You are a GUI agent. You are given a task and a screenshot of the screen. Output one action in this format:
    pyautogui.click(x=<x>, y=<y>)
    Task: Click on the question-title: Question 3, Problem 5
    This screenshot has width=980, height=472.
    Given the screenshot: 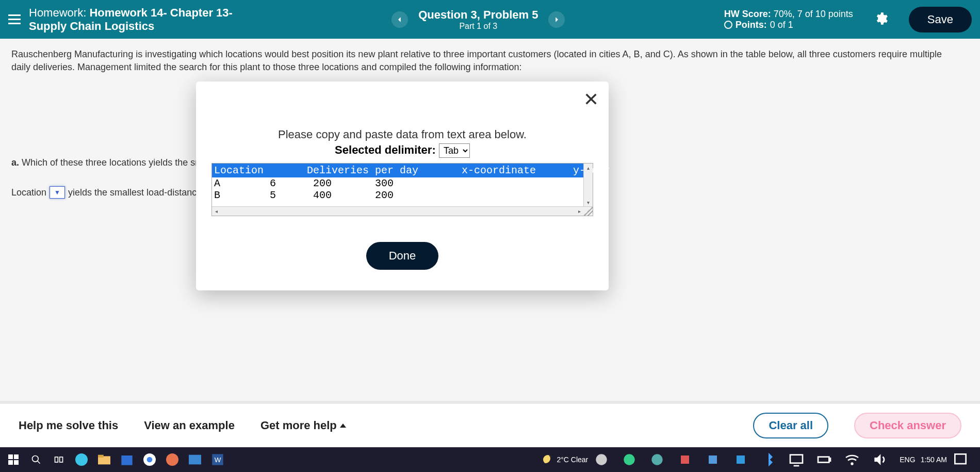 What is the action you would take?
    pyautogui.click(x=478, y=15)
    